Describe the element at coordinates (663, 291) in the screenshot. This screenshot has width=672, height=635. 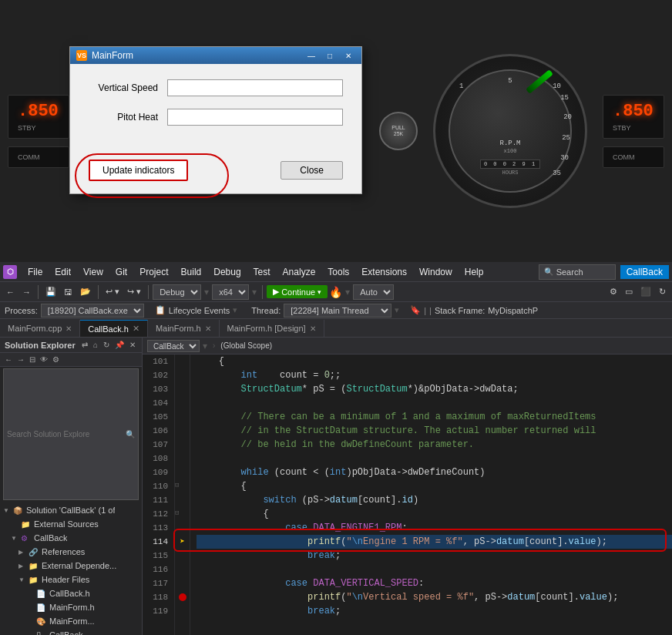
I see `toolbar-more-4: ↻` at that location.